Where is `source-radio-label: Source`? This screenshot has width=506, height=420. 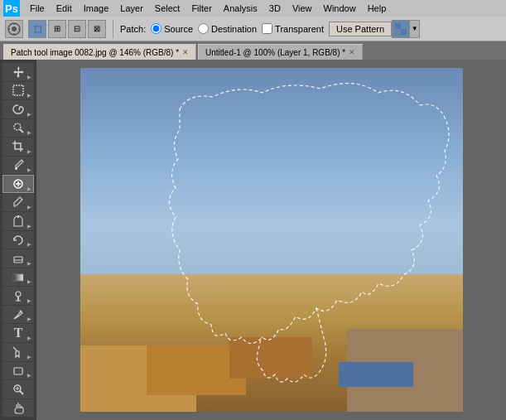
source-radio-label: Source is located at coordinates (172, 28).